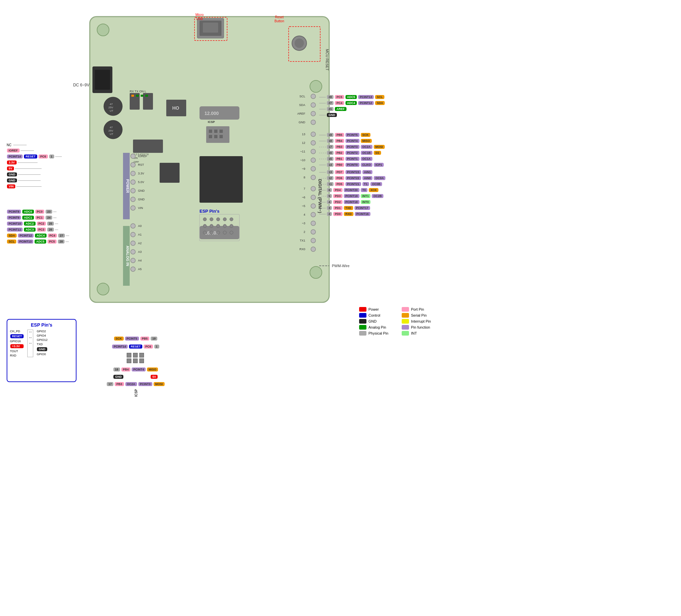 The width and height of the screenshot is (681, 616). What do you see at coordinates (305, 178) in the screenshot?
I see `svg-text: 8` at bounding box center [305, 178].